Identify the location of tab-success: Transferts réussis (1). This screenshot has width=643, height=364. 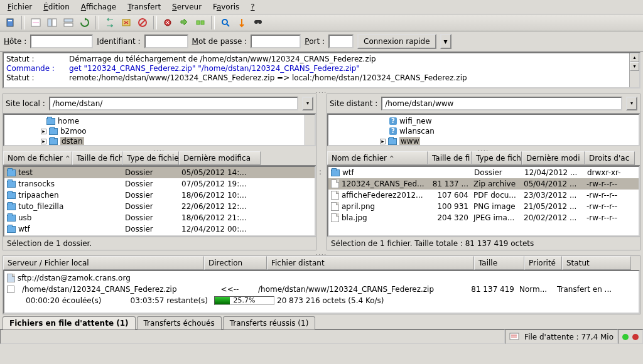
(269, 323).